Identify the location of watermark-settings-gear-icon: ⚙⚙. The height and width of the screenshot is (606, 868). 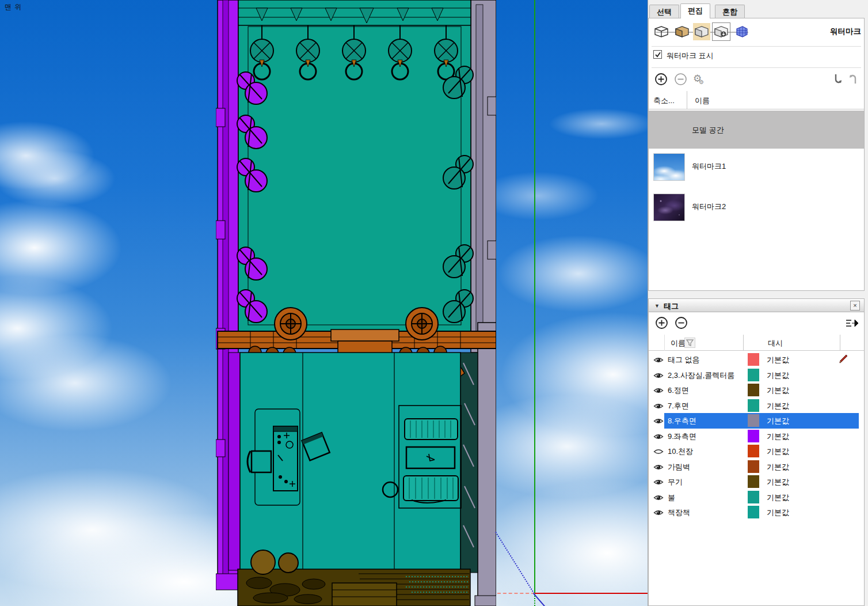
(700, 78).